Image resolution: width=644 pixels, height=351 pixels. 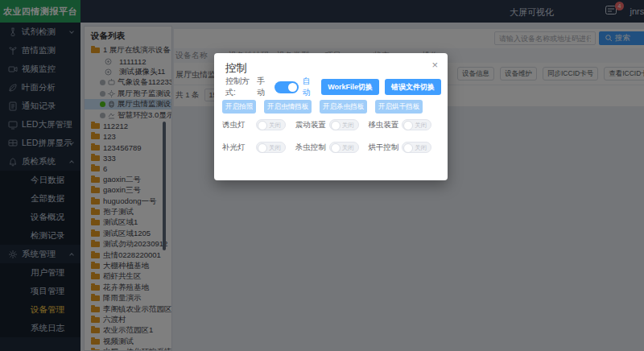 I want to click on kill-control-toggle: 关闭, so click(x=345, y=147).